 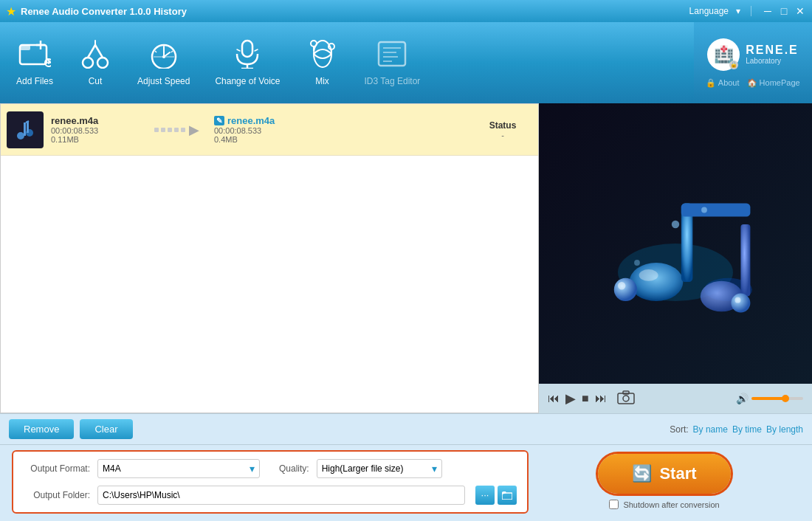 I want to click on bottom-controls: Remove Clear Sort: By name By time By le…, so click(x=406, y=429).